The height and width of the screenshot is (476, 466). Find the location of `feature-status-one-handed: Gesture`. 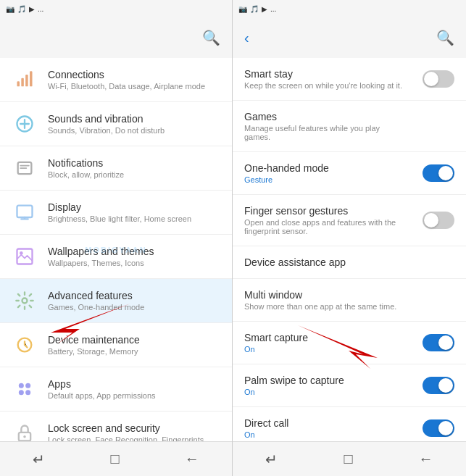

feature-status-one-handed: Gesture is located at coordinates (287, 180).